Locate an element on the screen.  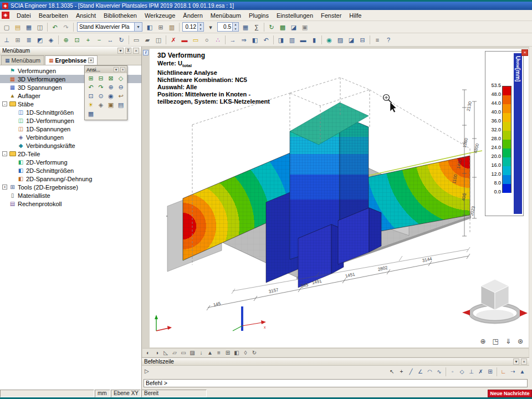
undo-icon: ↶ is located at coordinates (55, 27).